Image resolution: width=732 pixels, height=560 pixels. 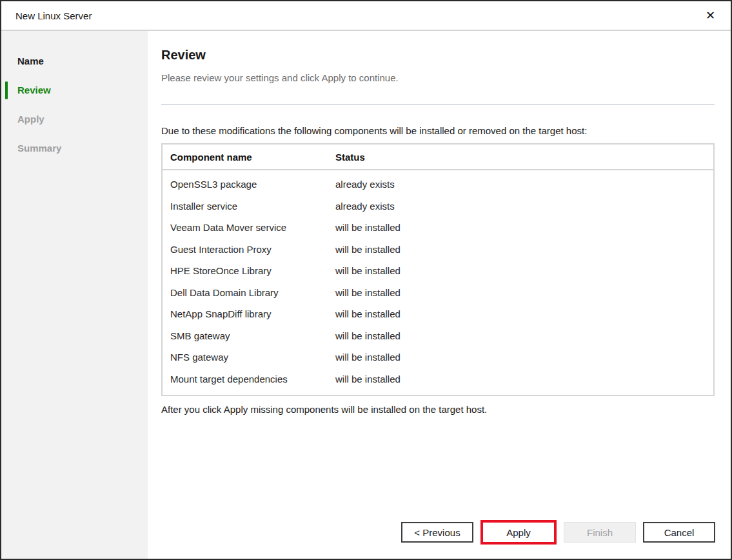 What do you see at coordinates (39, 148) in the screenshot?
I see `step-summary-label: Summary` at bounding box center [39, 148].